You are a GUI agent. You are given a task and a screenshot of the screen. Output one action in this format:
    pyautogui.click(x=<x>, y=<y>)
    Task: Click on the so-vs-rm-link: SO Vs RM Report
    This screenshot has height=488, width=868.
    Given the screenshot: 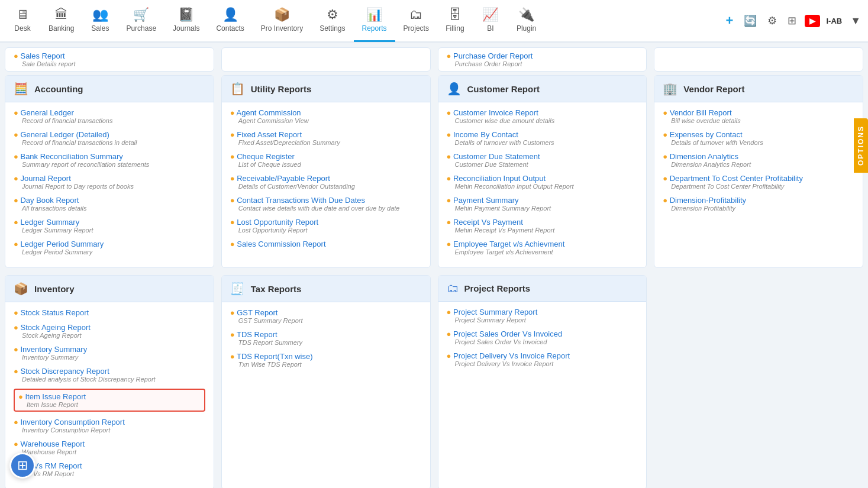 What is the action you would take?
    pyautogui.click(x=109, y=466)
    